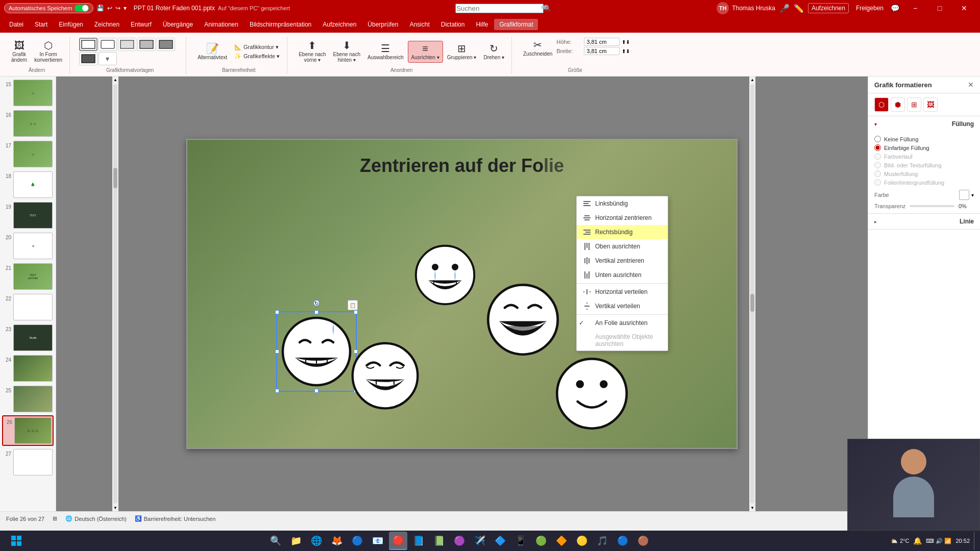 This screenshot has width=980, height=551. Describe the element at coordinates (924, 183) in the screenshot. I see `radio-folienhintergrund: Folienhintergrundfüllung` at that location.